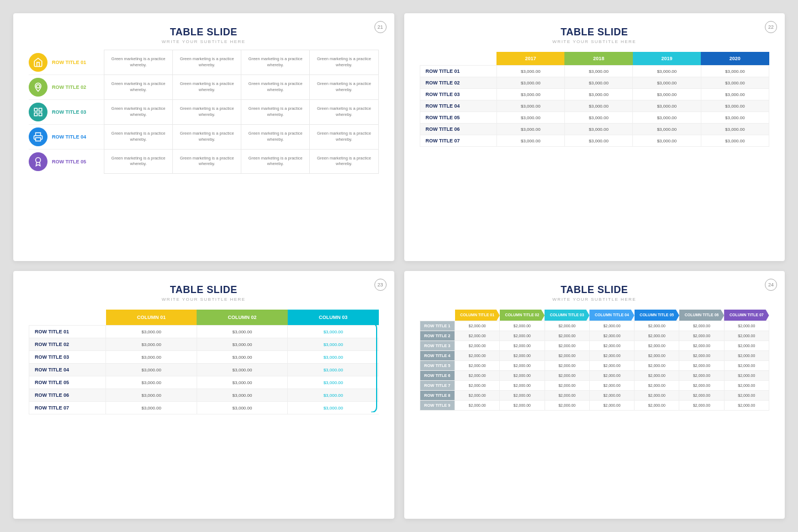  Describe the element at coordinates (67, 344) in the screenshot. I see `slide3-row-label: ROW TITLE 02` at that location.